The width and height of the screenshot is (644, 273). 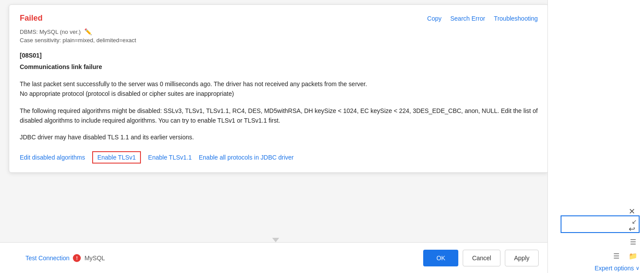 What do you see at coordinates (279, 32) in the screenshot?
I see `dbms-info-row: DBMS: MySQL (no ver.) ✏️` at bounding box center [279, 32].